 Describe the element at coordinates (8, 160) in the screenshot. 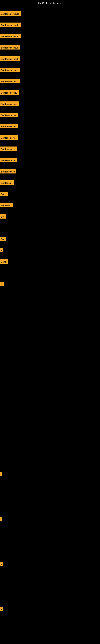

I see `bottleneck-badge-13: Bottleneck re` at that location.